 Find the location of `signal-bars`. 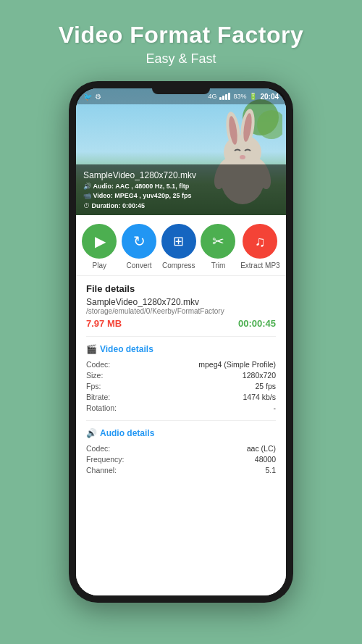

signal-bars is located at coordinates (224, 96).